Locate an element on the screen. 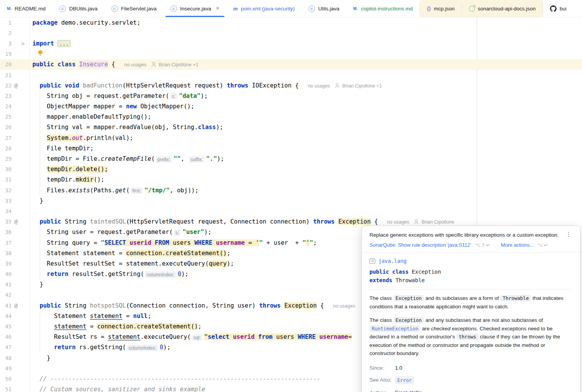 The image size is (582, 392). fold-chevron-icon: > is located at coordinates (20, 44).